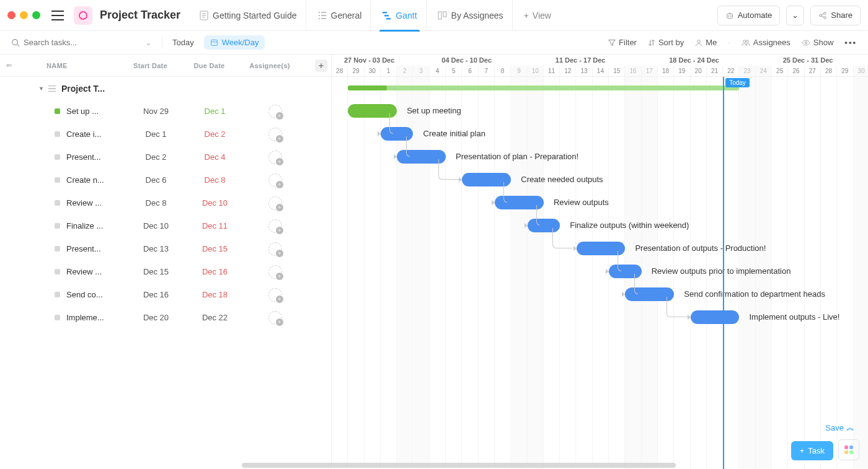 The height and width of the screenshot is (469, 868). I want to click on caret-down-icon: ▾, so click(41, 88).